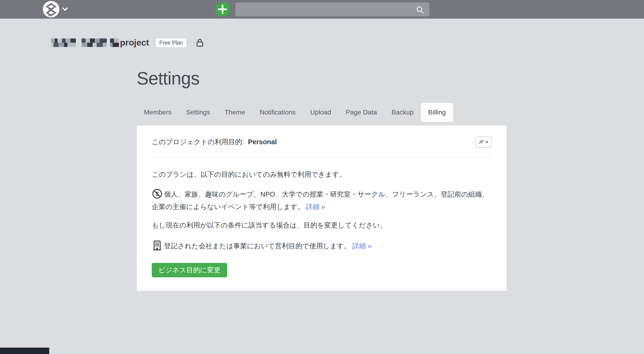 This screenshot has height=354, width=644. I want to click on app-logo-button, so click(56, 9).